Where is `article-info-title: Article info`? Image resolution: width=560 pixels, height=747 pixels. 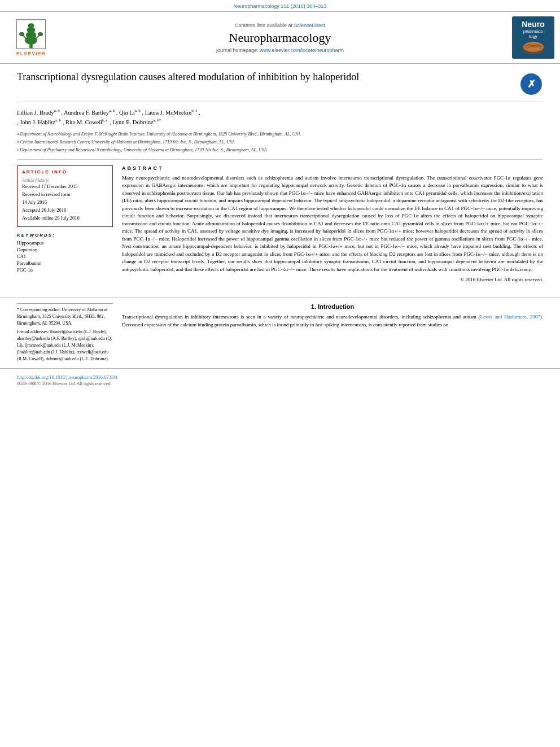 article-info-title: Article info is located at coordinates (65, 172).